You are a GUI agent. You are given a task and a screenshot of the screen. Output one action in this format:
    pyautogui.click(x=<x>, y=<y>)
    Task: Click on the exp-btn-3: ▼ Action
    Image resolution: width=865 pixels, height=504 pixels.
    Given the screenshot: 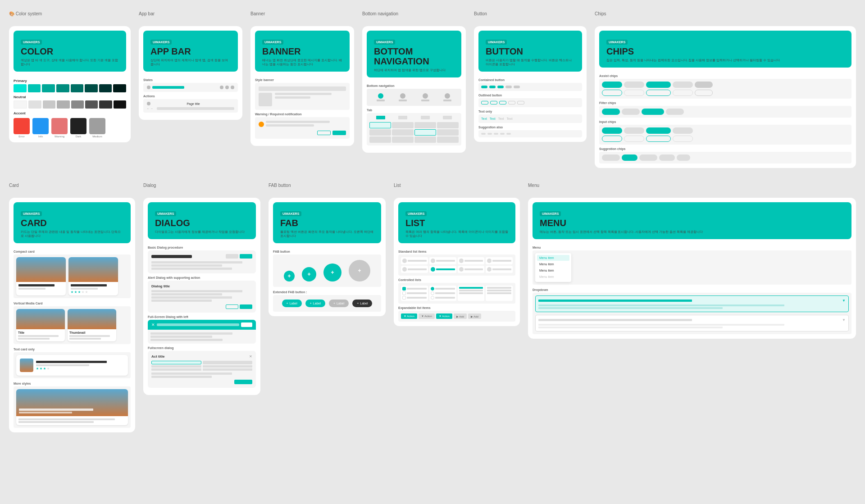 What is the action you would take?
    pyautogui.click(x=444, y=316)
    